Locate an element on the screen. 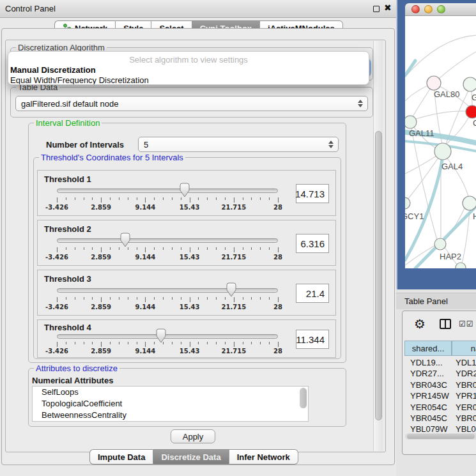 The image size is (476, 476). table-hscrollbar is located at coordinates (441, 436).